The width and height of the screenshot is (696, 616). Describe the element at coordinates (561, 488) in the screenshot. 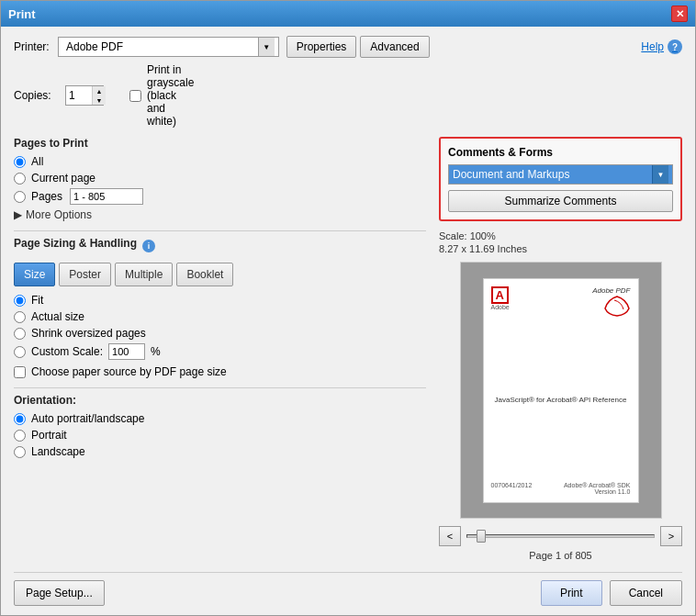

I see `preview-footer: 0070641/2012 Adobe® Acrobat® SDKVersion …` at that location.